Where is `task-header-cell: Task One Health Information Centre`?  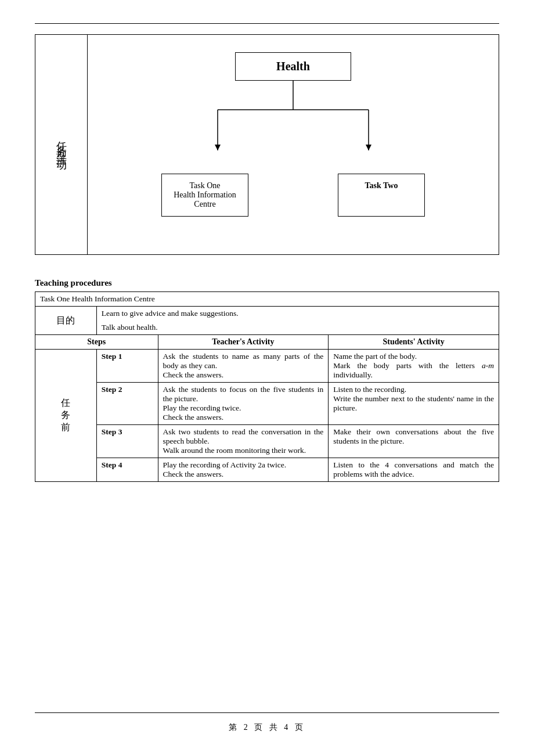
task-header-cell: Task One Health Information Centre is located at coordinates (267, 300).